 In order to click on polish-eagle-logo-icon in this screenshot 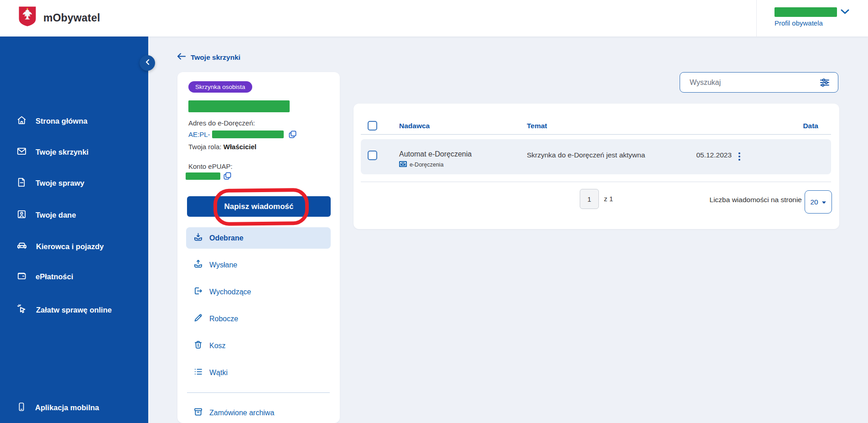, I will do `click(27, 16)`.